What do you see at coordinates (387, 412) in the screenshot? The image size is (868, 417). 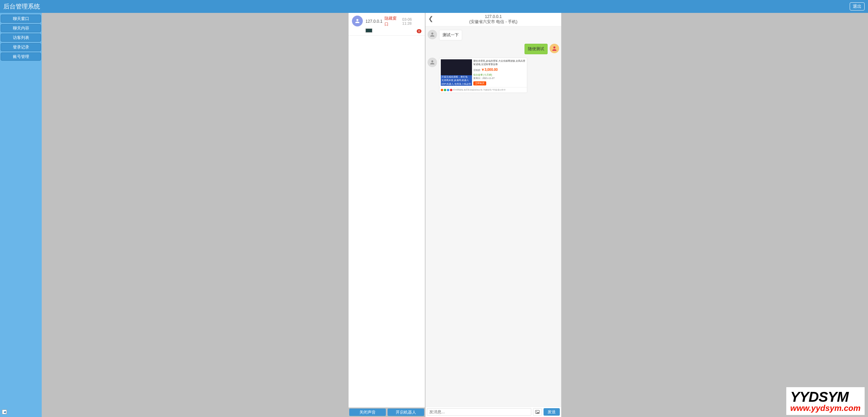 I see `chat-list-footer: 关闭声音 开启机器人` at bounding box center [387, 412].